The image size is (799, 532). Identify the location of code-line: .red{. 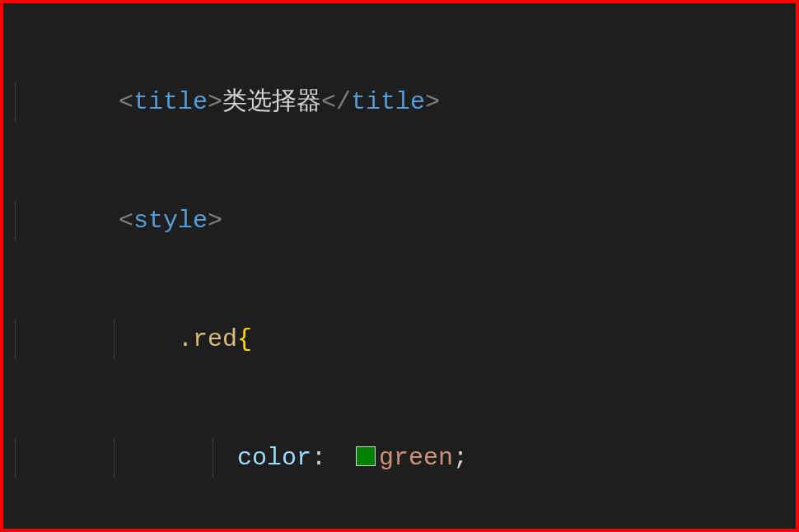
(400, 339).